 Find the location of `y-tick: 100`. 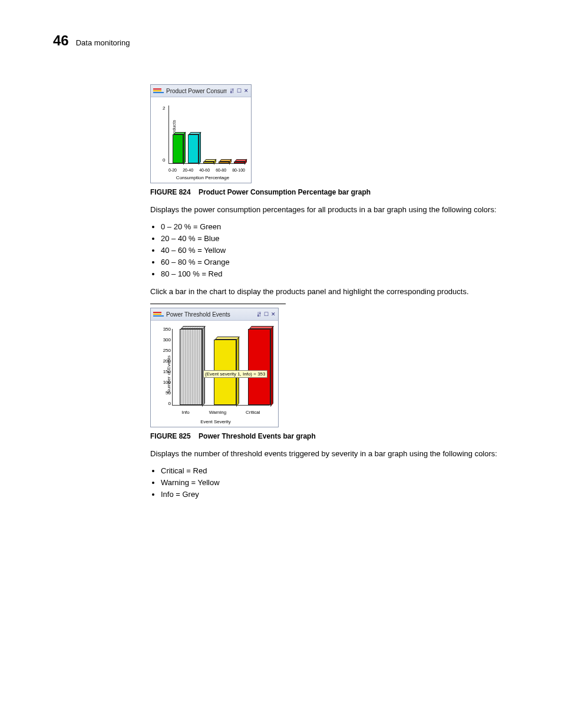

y-tick: 100 is located at coordinates (166, 382).